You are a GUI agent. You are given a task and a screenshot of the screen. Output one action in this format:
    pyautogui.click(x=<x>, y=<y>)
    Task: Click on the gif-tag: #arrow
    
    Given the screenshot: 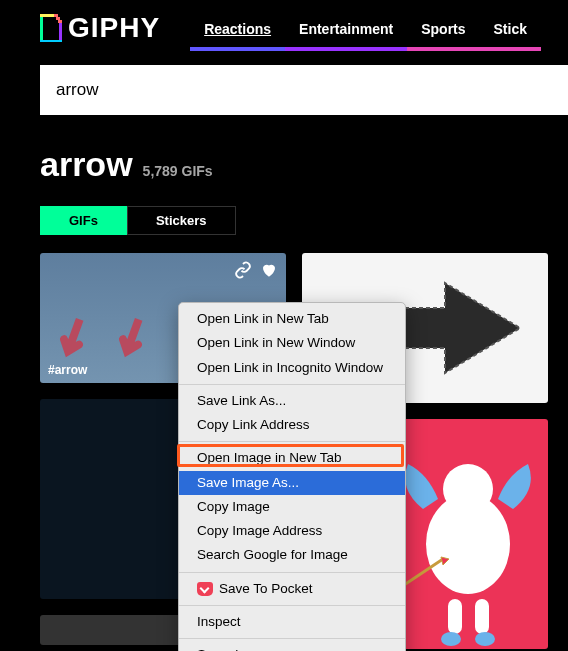 What is the action you would take?
    pyautogui.click(x=68, y=370)
    